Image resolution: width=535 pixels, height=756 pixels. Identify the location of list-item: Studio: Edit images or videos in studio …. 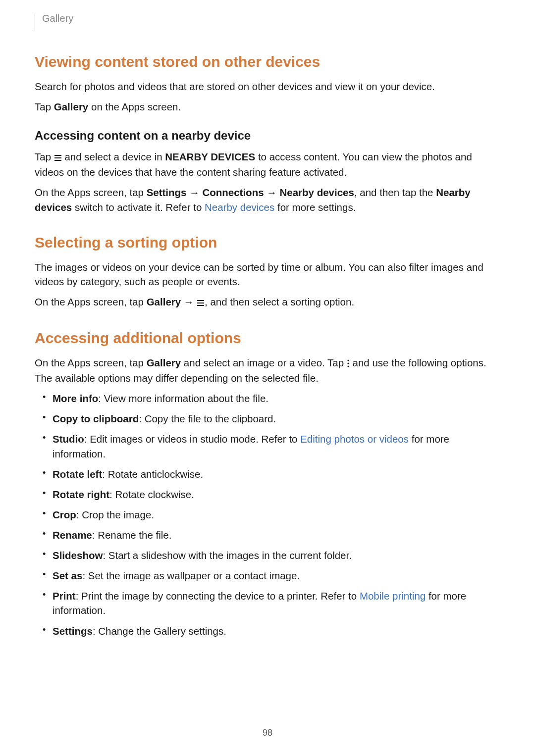
(276, 446).